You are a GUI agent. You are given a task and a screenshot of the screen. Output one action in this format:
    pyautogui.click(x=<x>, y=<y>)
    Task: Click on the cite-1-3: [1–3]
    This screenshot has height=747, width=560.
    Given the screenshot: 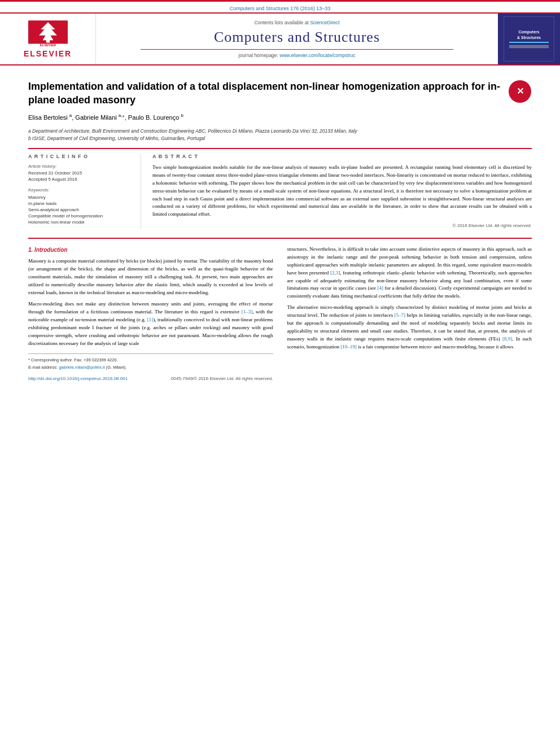 What is the action you would take?
    pyautogui.click(x=247, y=312)
    